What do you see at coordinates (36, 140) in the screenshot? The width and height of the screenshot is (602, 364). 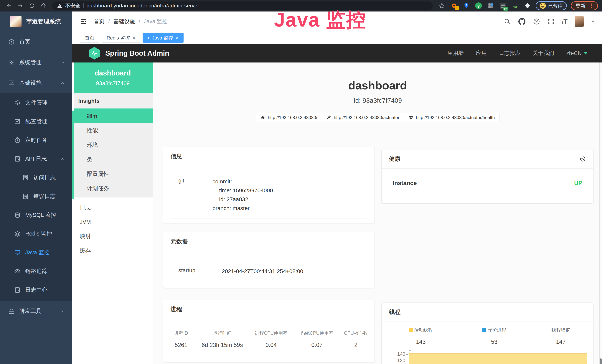 I see `sidebar-item-scheduled-jobs: 定时任务` at bounding box center [36, 140].